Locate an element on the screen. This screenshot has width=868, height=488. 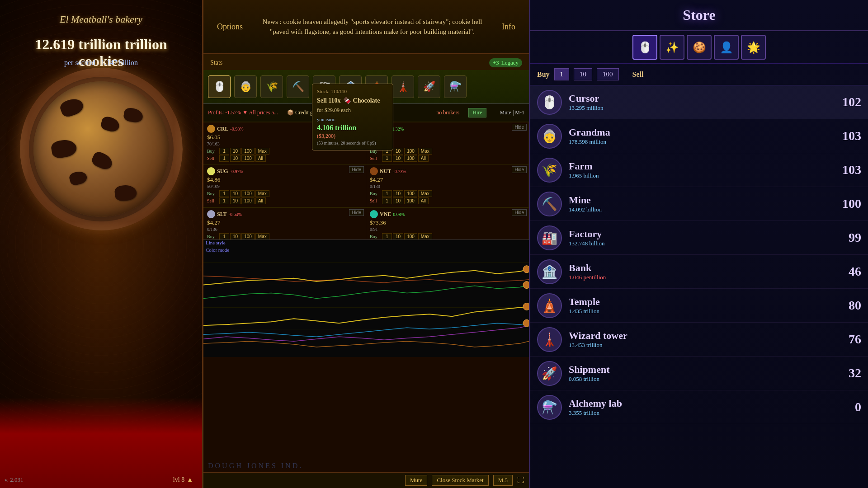
nut-sell-10: 10 is located at coordinates (398, 201).